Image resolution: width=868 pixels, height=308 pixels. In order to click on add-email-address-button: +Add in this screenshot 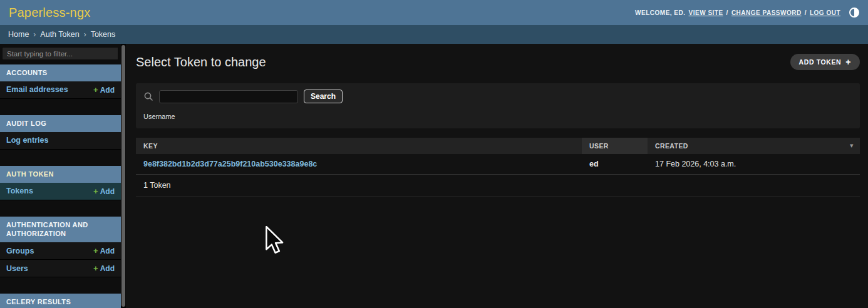, I will do `click(104, 90)`.